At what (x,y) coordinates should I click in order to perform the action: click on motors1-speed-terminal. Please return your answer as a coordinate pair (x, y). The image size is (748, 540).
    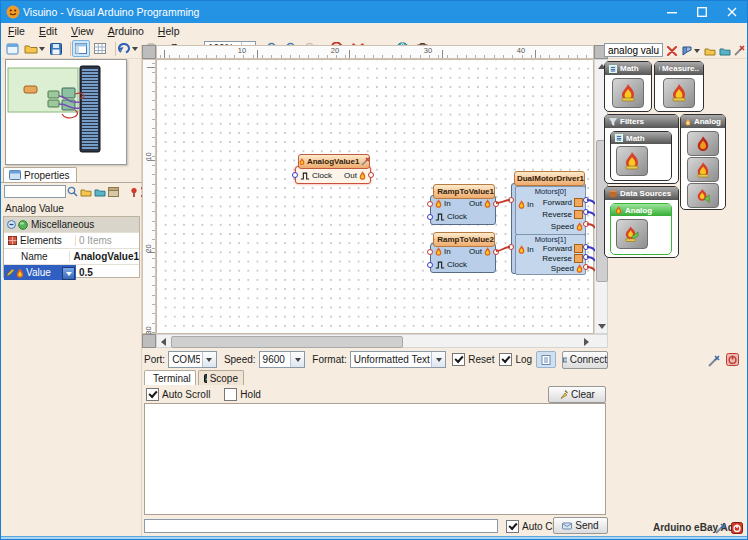
    Looking at the image, I should click on (586, 267).